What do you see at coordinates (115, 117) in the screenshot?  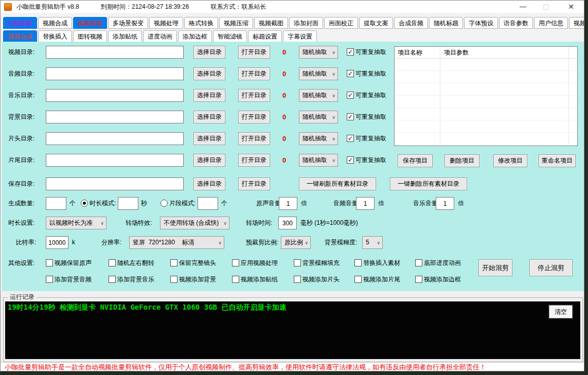 I see `background-dir-input` at bounding box center [115, 117].